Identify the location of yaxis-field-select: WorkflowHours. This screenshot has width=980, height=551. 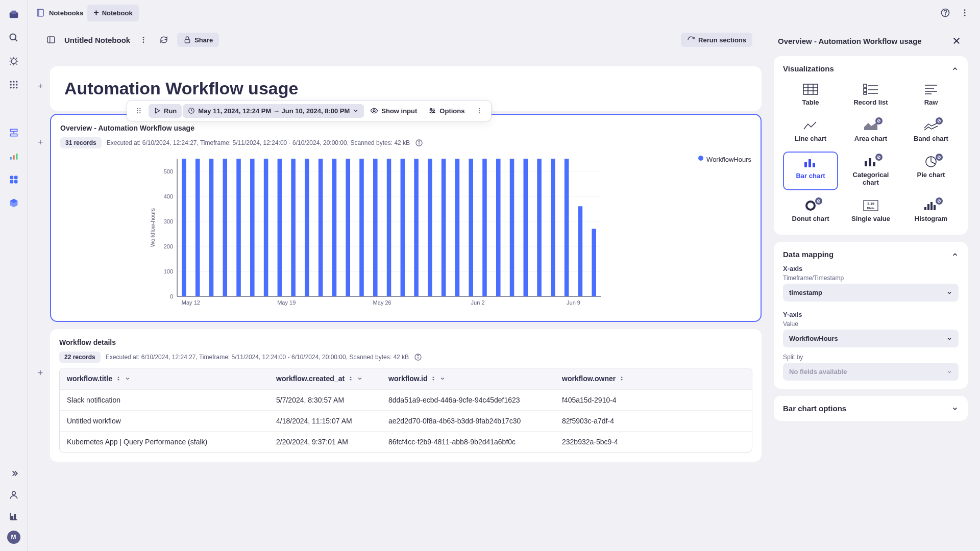
(871, 339).